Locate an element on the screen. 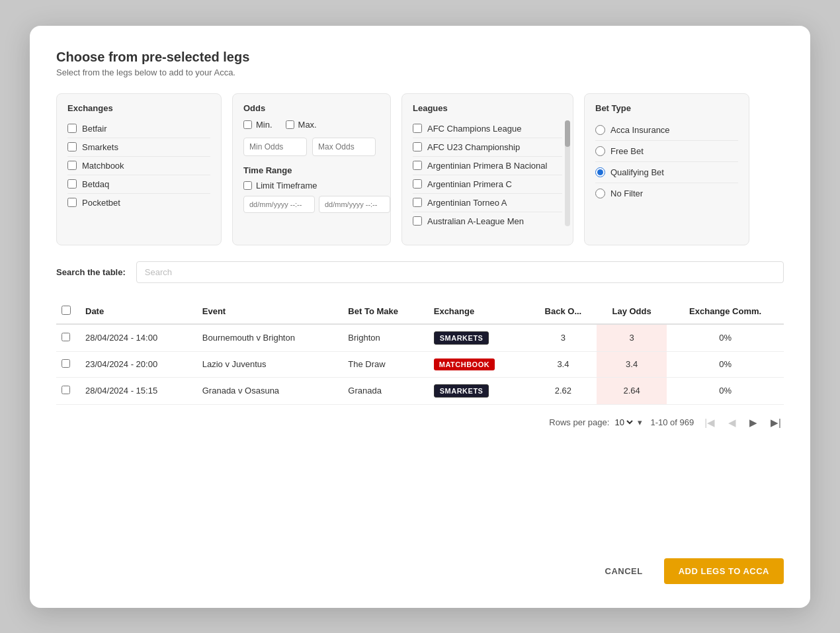 This screenshot has width=840, height=633. betfair-checkbox is located at coordinates (72, 128).